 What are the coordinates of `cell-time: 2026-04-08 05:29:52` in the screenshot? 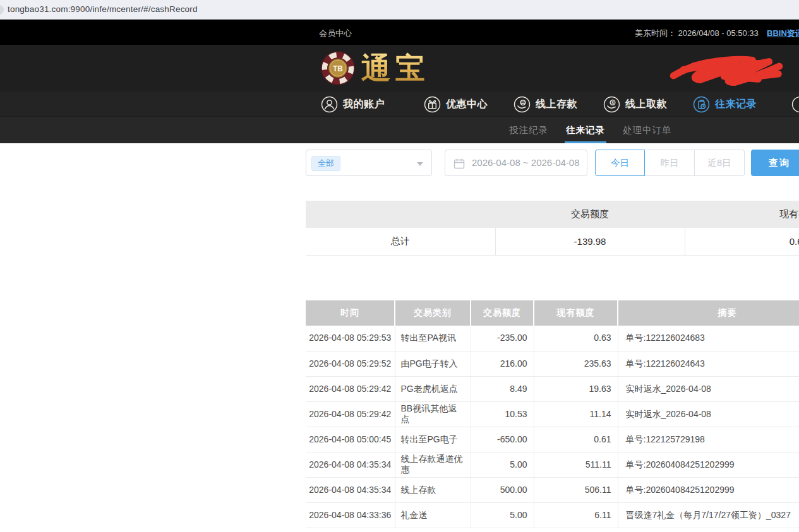 It's located at (350, 364).